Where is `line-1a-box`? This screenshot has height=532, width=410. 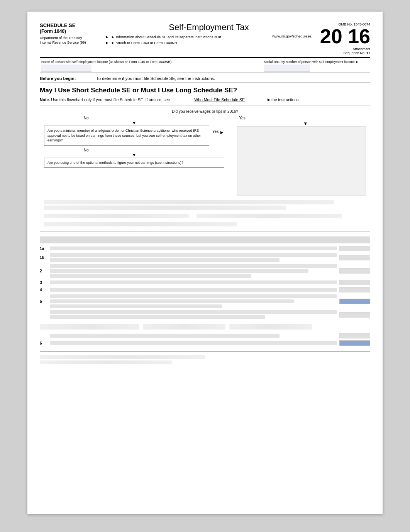
line-1a-box is located at coordinates (355, 248).